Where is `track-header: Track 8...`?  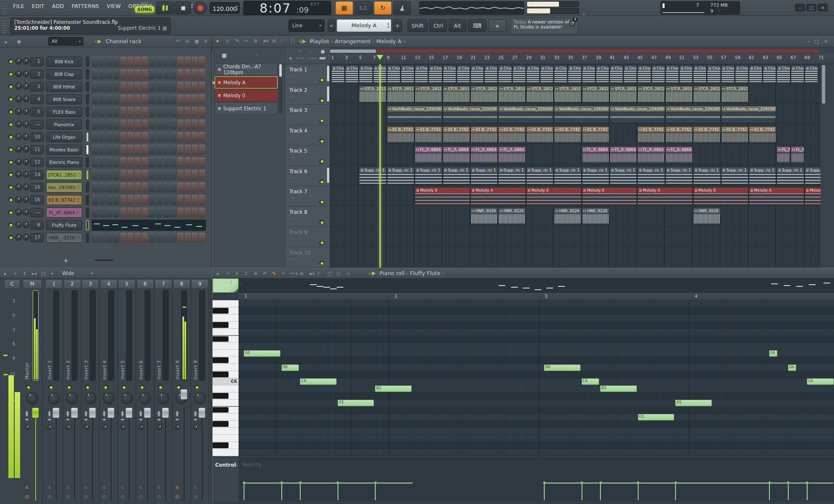
track-header: Track 8... is located at coordinates (308, 217).